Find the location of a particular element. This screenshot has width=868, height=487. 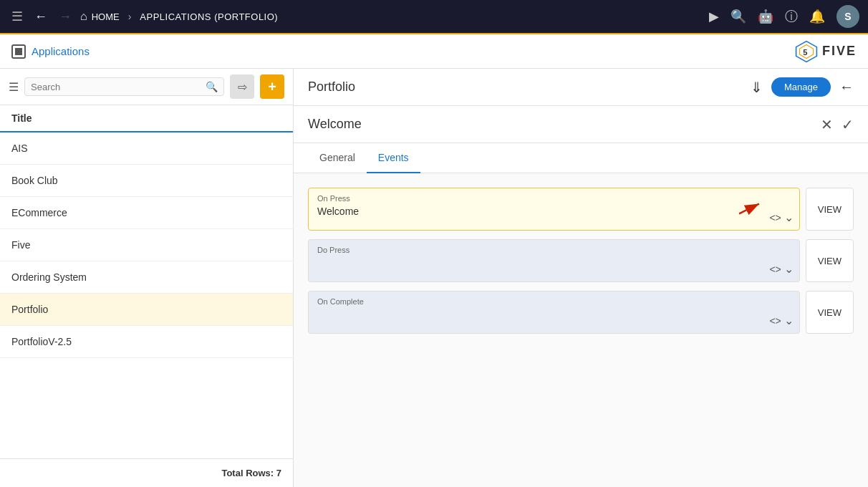

content-title: Portfolio is located at coordinates (332, 87).